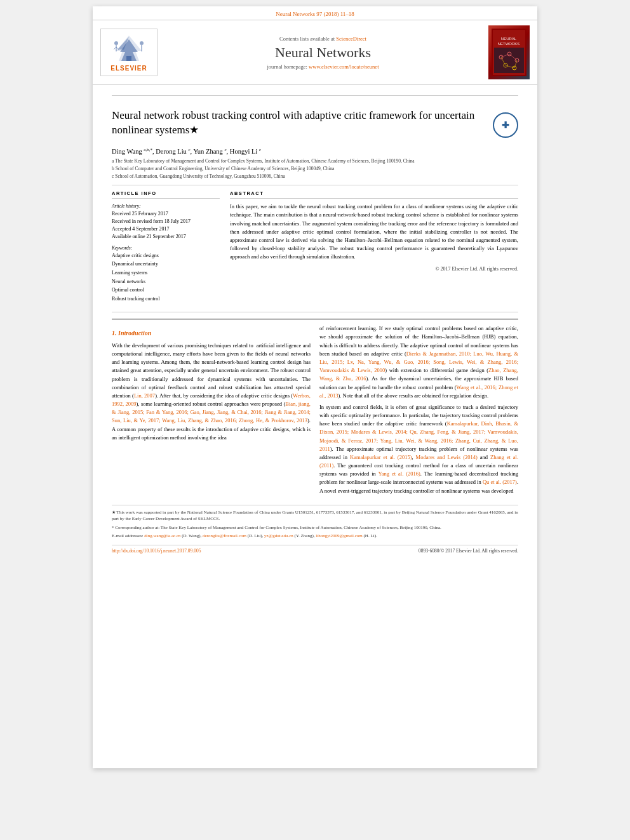 The width and height of the screenshot is (630, 840). I want to click on article-info-col: ARTICLE INFO Article history: Received 2…, so click(166, 249).